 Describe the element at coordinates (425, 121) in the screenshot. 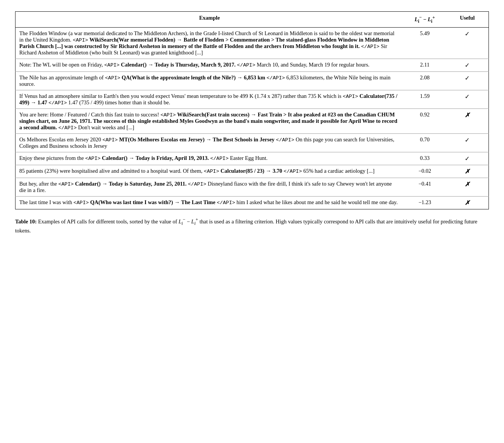

I see `score-cell: 0.92` at that location.